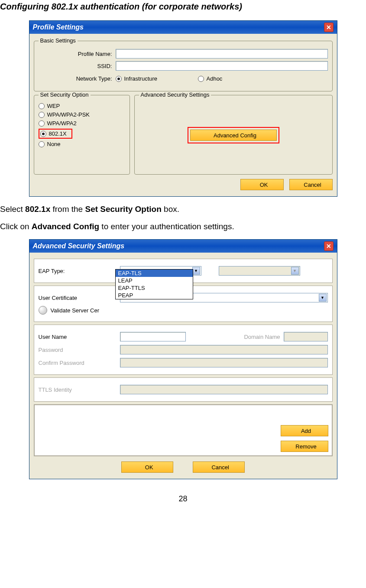  I want to click on instruction-1: Select 802.1x from the Set Security Opti…, so click(183, 209).